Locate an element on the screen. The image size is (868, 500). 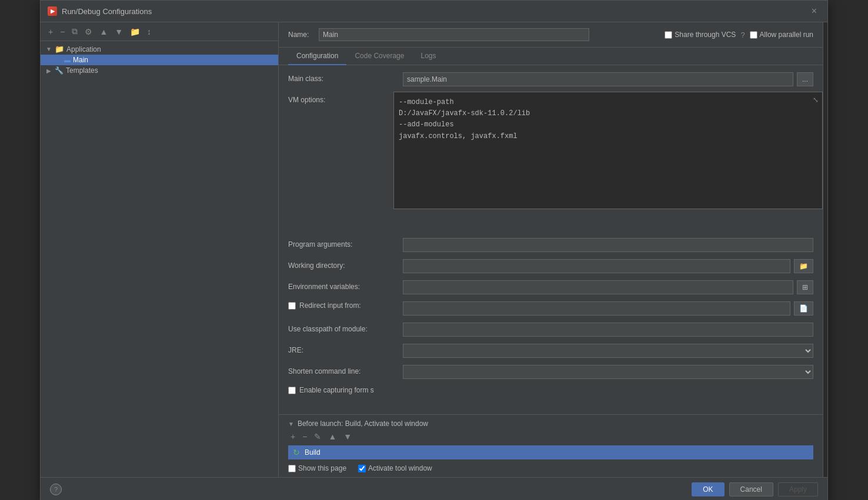
tree-item-templates: ▶ 🔧 Templates is located at coordinates (159, 71).